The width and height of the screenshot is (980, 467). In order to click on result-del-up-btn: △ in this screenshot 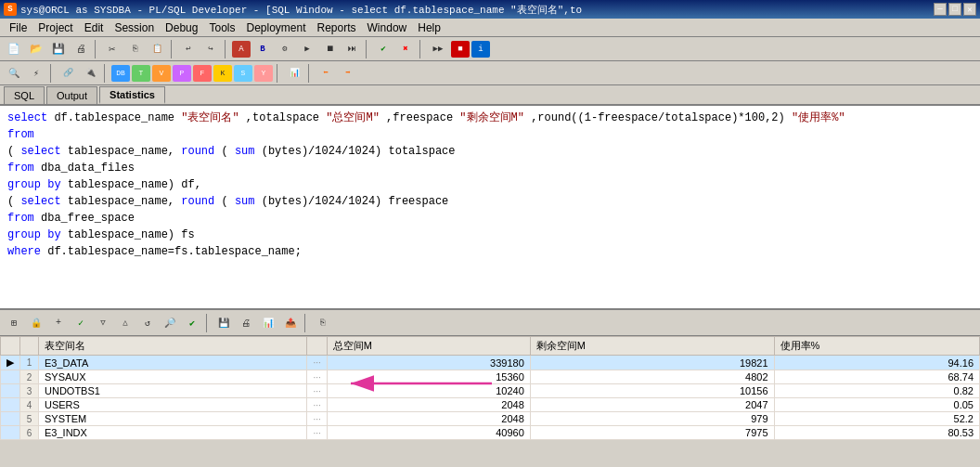, I will do `click(125, 323)`.